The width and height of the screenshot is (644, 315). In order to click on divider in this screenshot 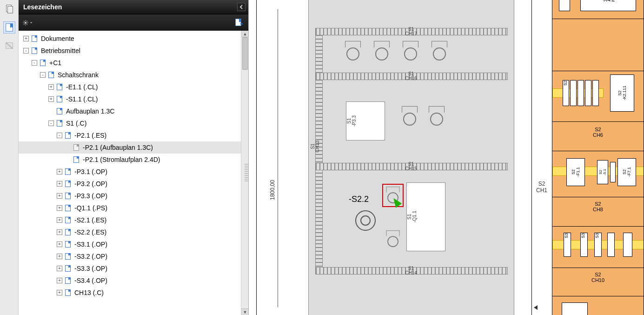, I will do `click(598, 19)`.